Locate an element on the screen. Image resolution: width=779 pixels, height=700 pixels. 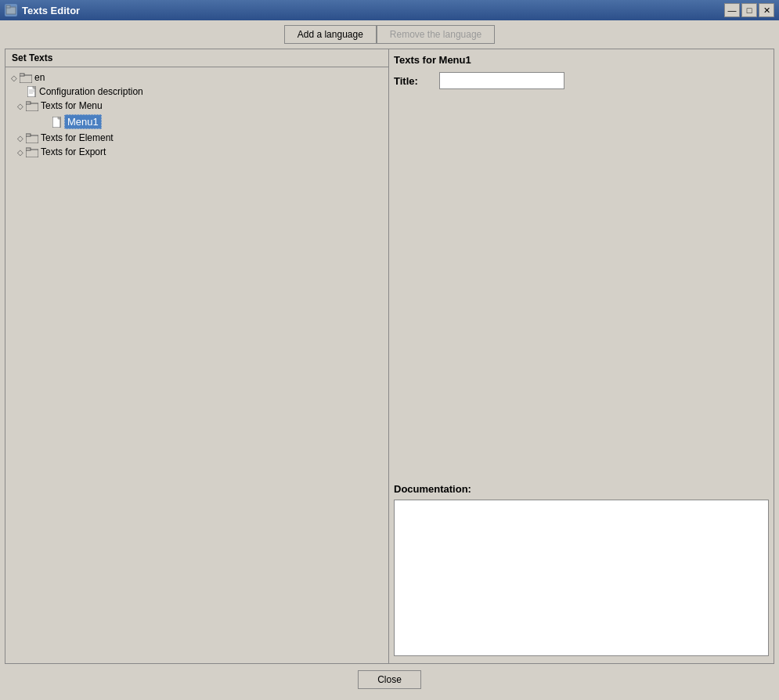
title-label: Title: is located at coordinates (413, 81).